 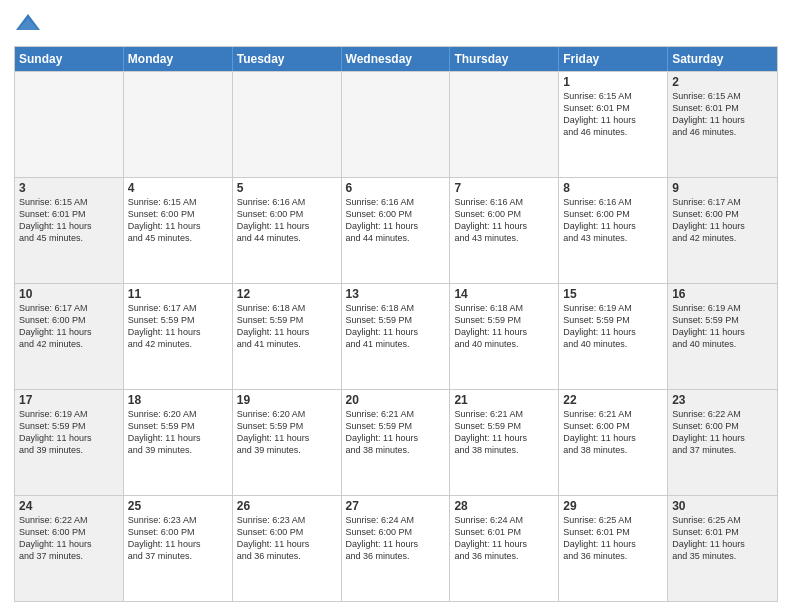 I want to click on day-info: Sunrise: 6:24 AM Sunset: 6:00 PM Dayligh…, so click(x=396, y=538).